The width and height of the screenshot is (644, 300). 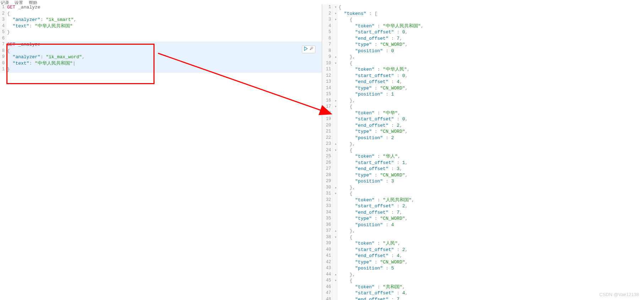 I want to click on run-icon, so click(x=306, y=49).